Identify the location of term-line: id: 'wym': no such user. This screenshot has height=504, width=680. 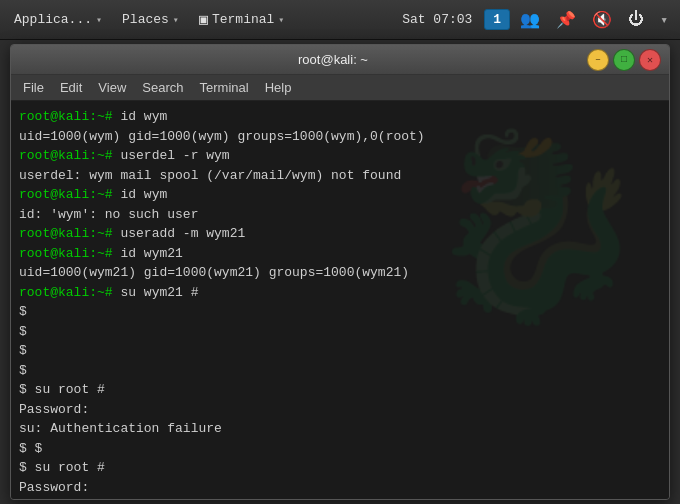
(340, 215).